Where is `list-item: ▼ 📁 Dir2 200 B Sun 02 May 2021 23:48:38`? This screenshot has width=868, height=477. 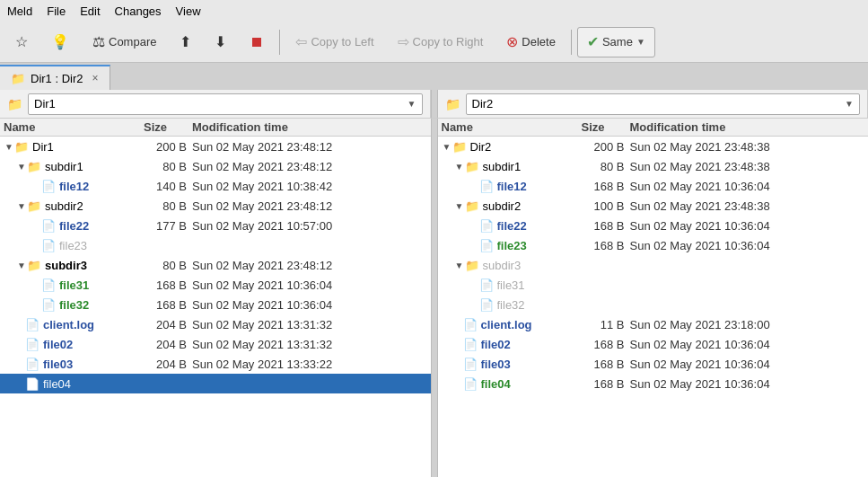
list-item: ▼ 📁 Dir2 200 B Sun 02 May 2021 23:48:38 is located at coordinates (653, 146).